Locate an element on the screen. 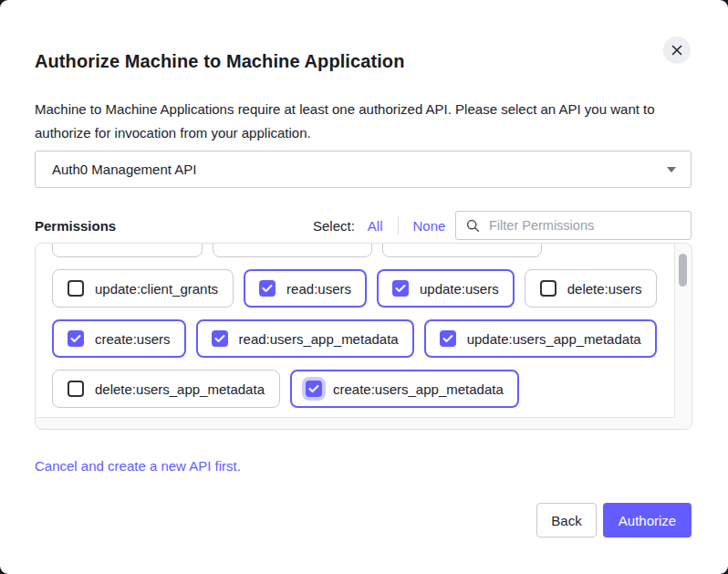  permission-pill-label: delete:users is located at coordinates (605, 288).